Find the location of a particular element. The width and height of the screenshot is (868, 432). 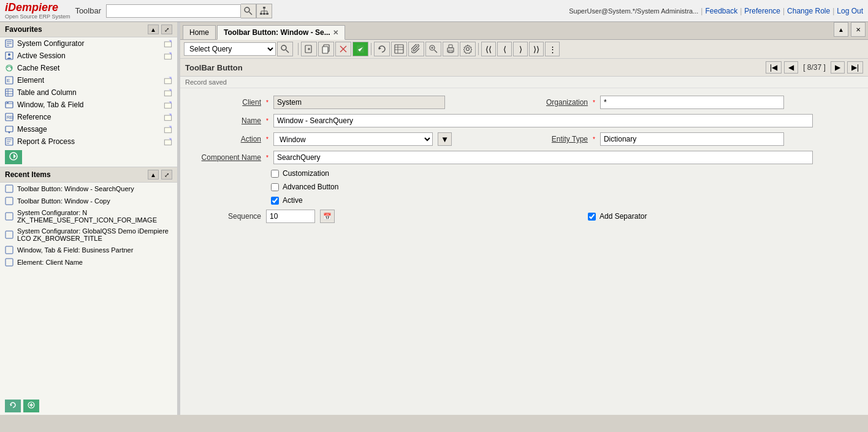

entity-type-asterisk: * is located at coordinates (594, 140).